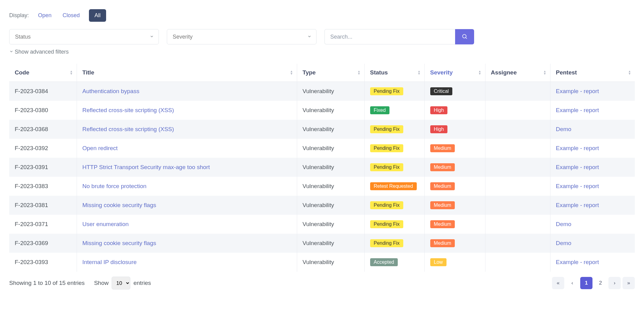 Image resolution: width=644 pixels, height=310 pixels. What do you see at coordinates (43, 205) in the screenshot?
I see `cell-code: F-2023-0381` at bounding box center [43, 205].